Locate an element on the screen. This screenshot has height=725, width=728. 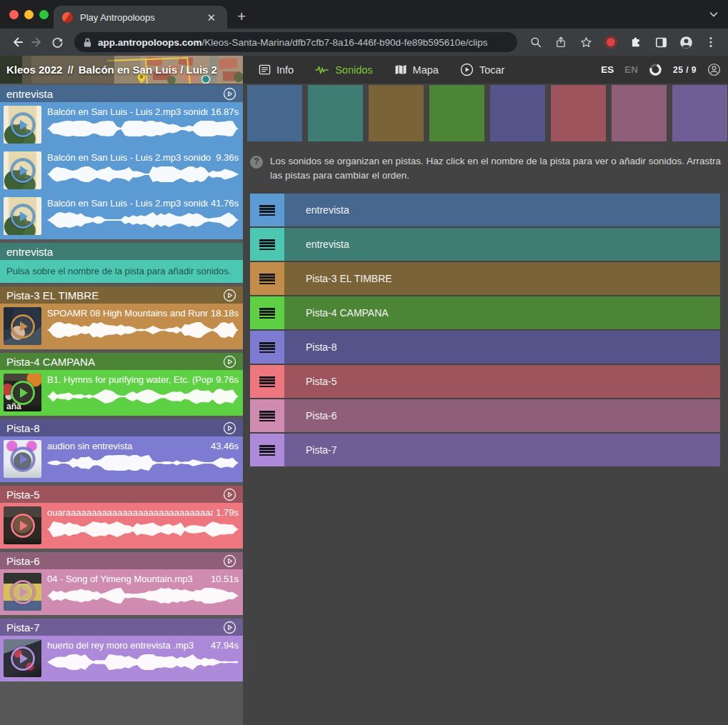
lang-es: ES is located at coordinates (607, 70).